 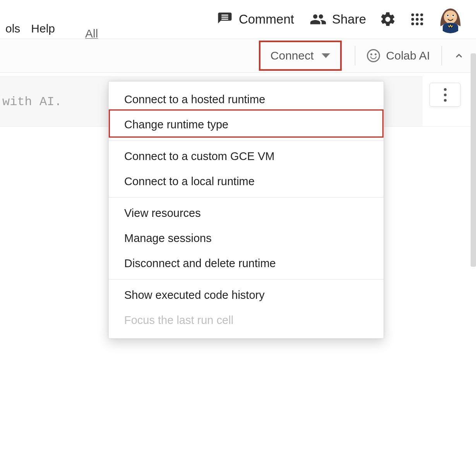 What do you see at coordinates (399, 56) in the screenshot?
I see `colab-ai-button: Colab AI` at bounding box center [399, 56].